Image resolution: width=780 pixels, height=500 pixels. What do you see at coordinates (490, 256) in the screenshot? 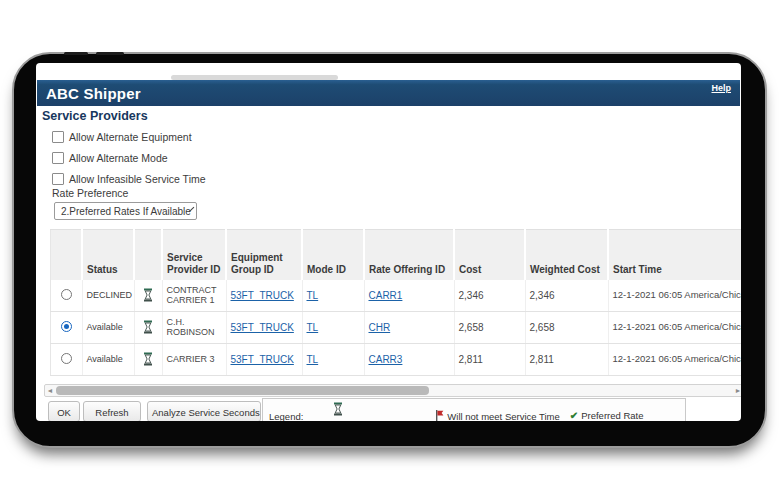
I see `col-cost: Cost` at bounding box center [490, 256].